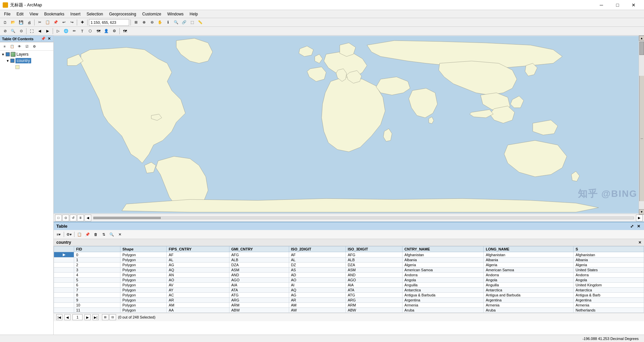 This screenshot has width=644, height=342. Describe the element at coordinates (168, 22) in the screenshot. I see `identify-button: ℹ` at that location.